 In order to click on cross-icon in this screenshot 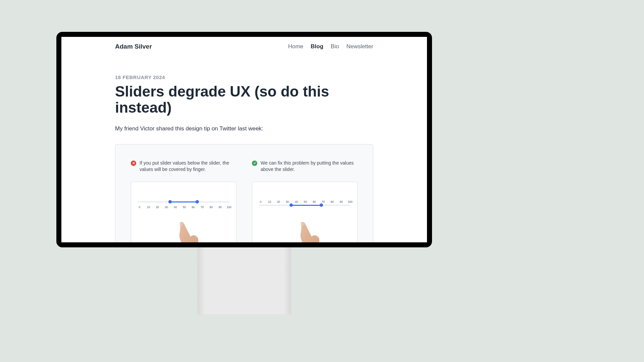, I will do `click(133, 163)`.